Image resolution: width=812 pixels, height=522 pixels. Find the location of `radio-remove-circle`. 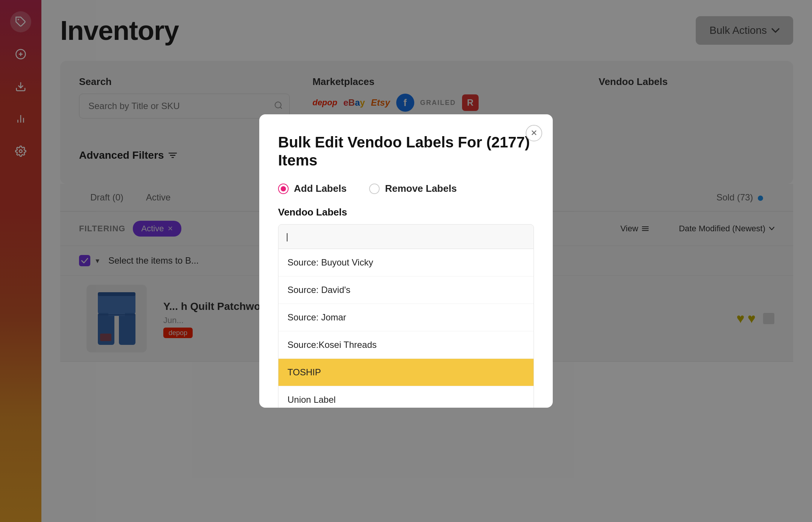

radio-remove-circle is located at coordinates (374, 189).